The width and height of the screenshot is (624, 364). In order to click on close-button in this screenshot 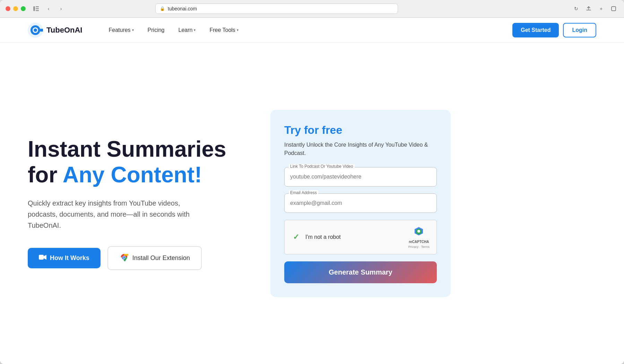, I will do `click(8, 9)`.